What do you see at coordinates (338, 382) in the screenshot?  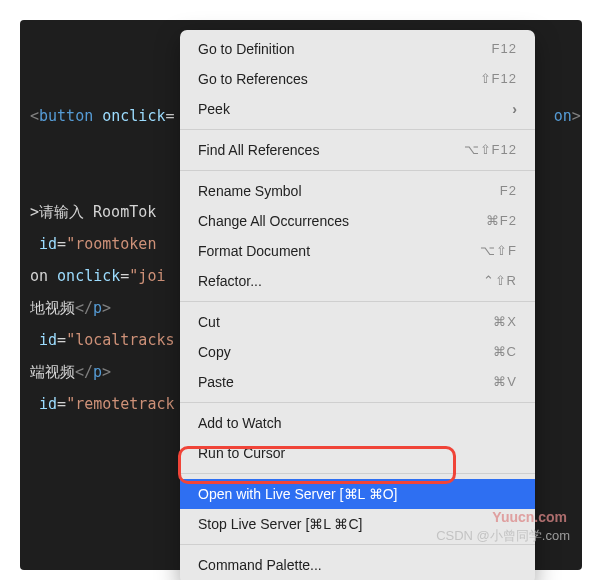 I see `menu-item-label: Paste` at bounding box center [338, 382].